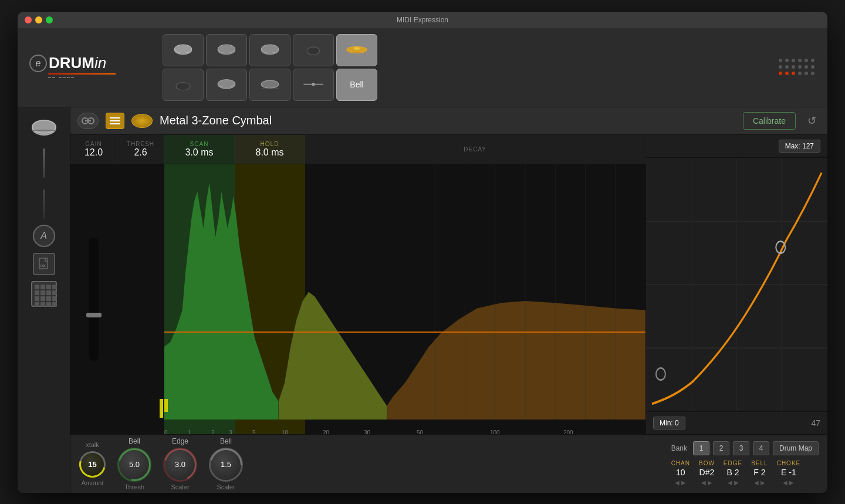 This screenshot has height=504, width=845. Describe the element at coordinates (792, 482) in the screenshot. I see `choke-up-arrow: ▶` at that location.